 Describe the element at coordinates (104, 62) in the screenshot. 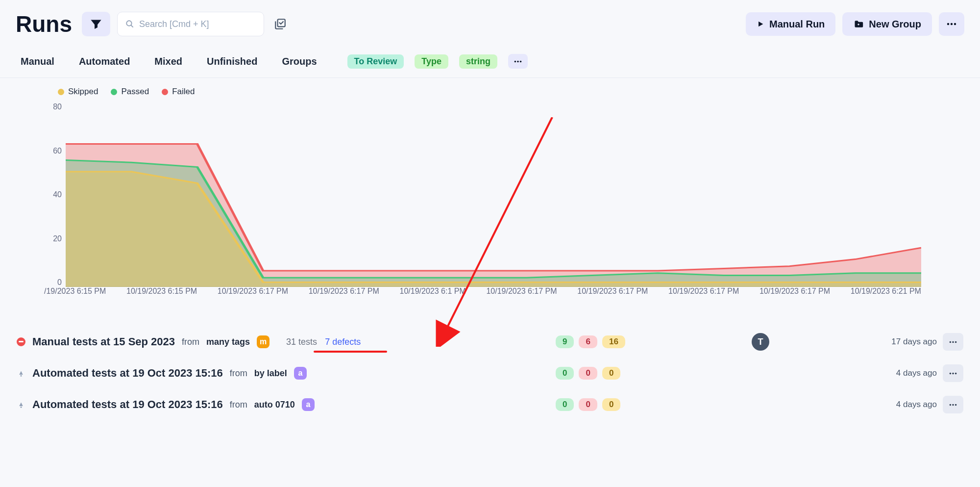

I see `tab-automated: Automated` at that location.